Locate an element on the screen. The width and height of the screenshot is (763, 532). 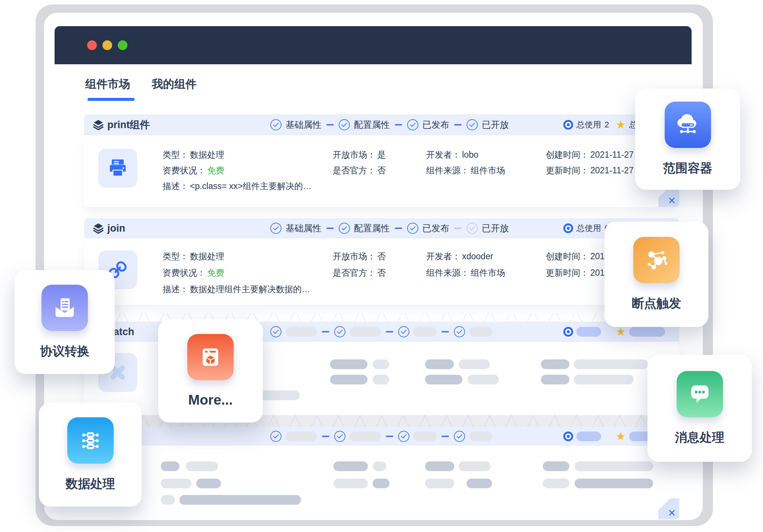
usage-count: 2 is located at coordinates (607, 125).